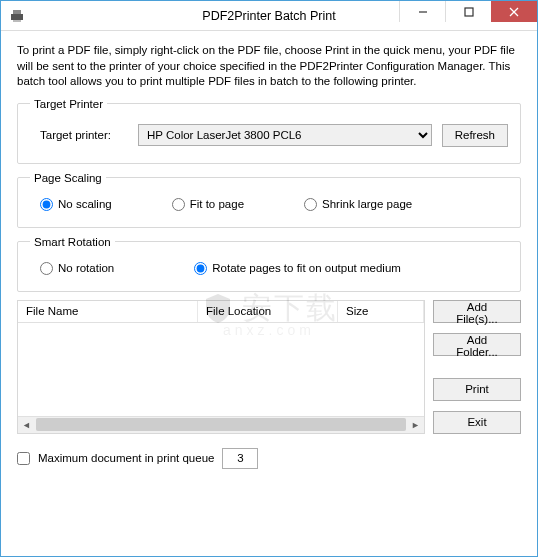 Image resolution: width=538 pixels, height=557 pixels. What do you see at coordinates (77, 268) in the screenshot?
I see `no-rotation-radio: No rotation` at bounding box center [77, 268].